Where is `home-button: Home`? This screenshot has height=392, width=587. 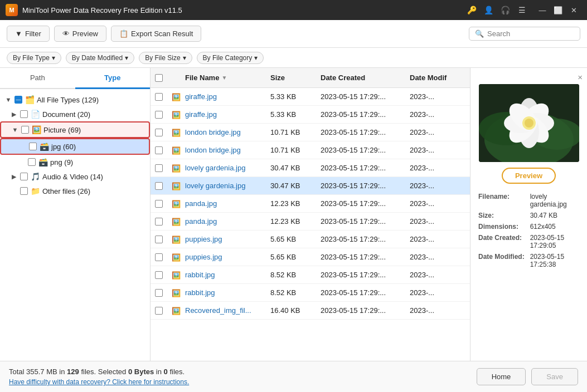
home-button: Home is located at coordinates (502, 376).